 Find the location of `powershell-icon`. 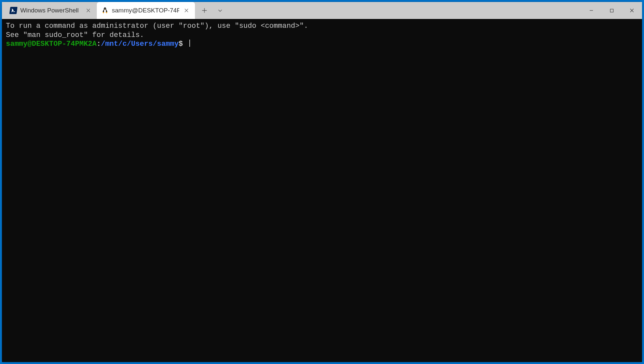

powershell-icon is located at coordinates (13, 10).